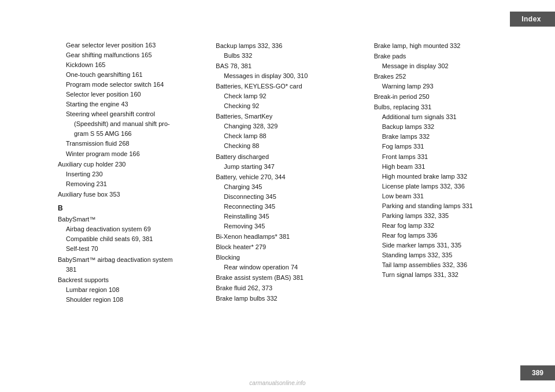 The width and height of the screenshot is (555, 392). I want to click on entry-sub: Parking and standing lamps 331, so click(447, 206).